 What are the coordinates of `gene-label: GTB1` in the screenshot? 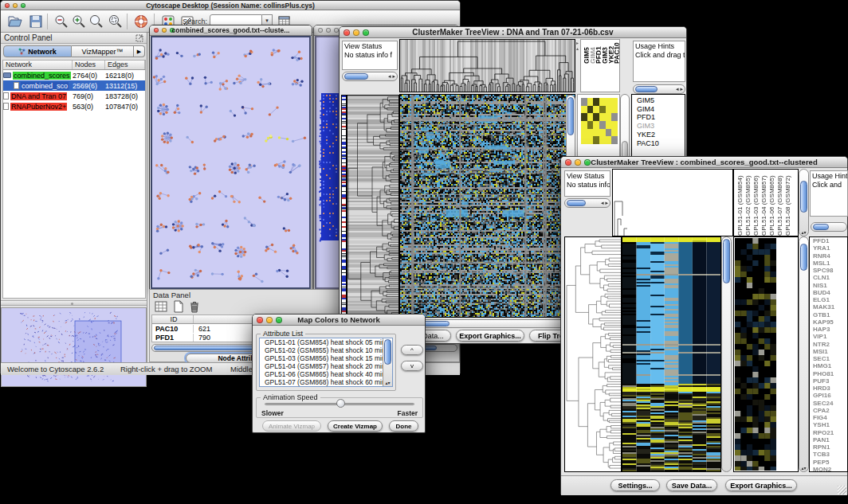 It's located at (829, 315).